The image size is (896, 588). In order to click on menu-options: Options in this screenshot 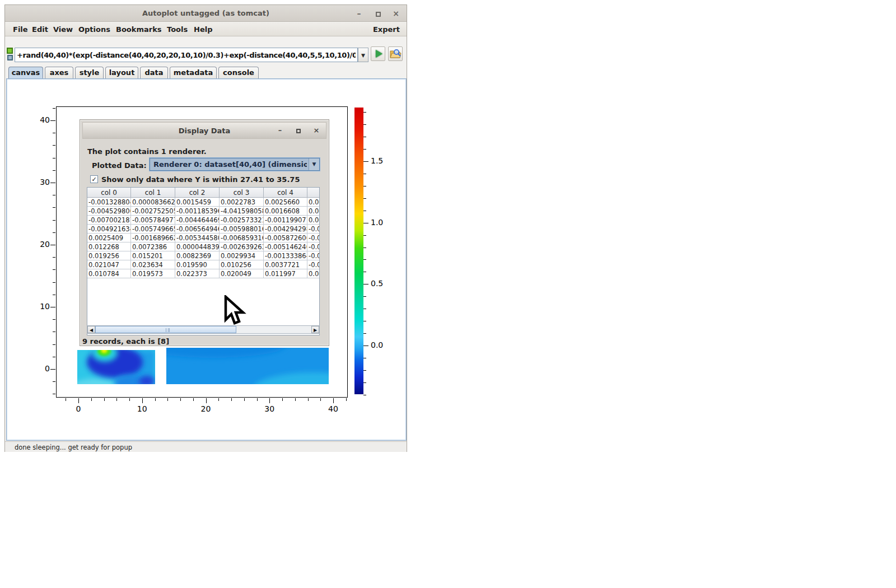, I will do `click(94, 30)`.